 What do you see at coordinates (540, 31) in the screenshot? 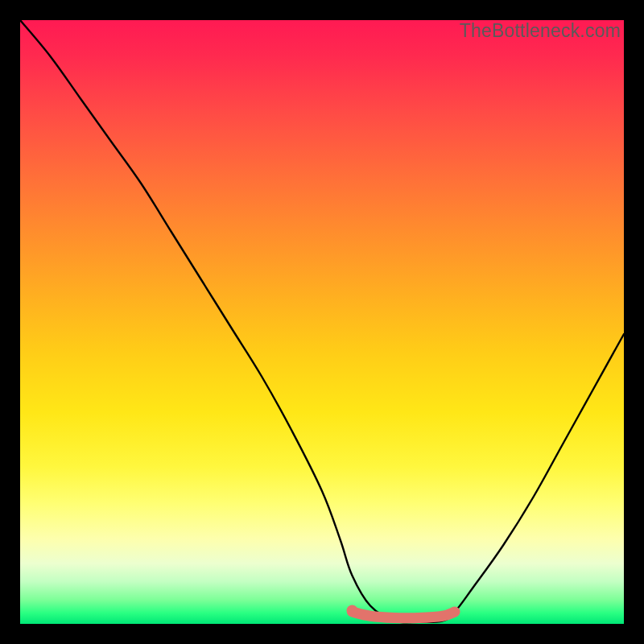
I see `watermark-text: TheBottleneck.com` at bounding box center [540, 31].